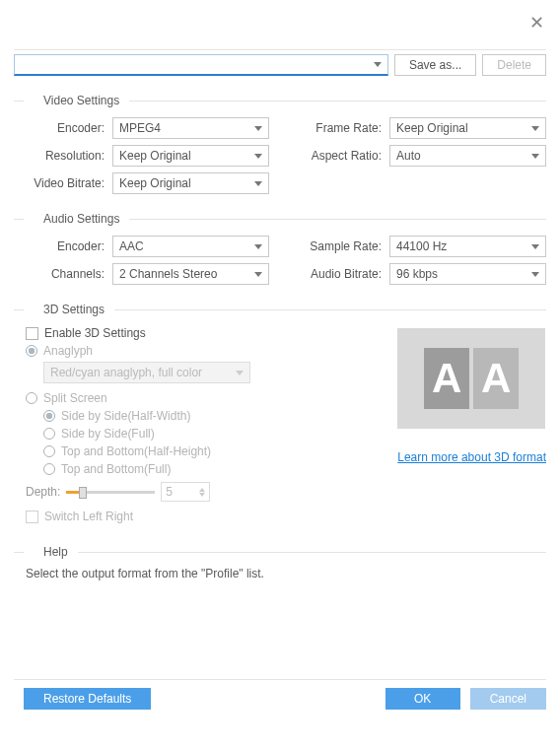 The image size is (560, 749). I want to click on framerate-select: Keep Original, so click(467, 128).